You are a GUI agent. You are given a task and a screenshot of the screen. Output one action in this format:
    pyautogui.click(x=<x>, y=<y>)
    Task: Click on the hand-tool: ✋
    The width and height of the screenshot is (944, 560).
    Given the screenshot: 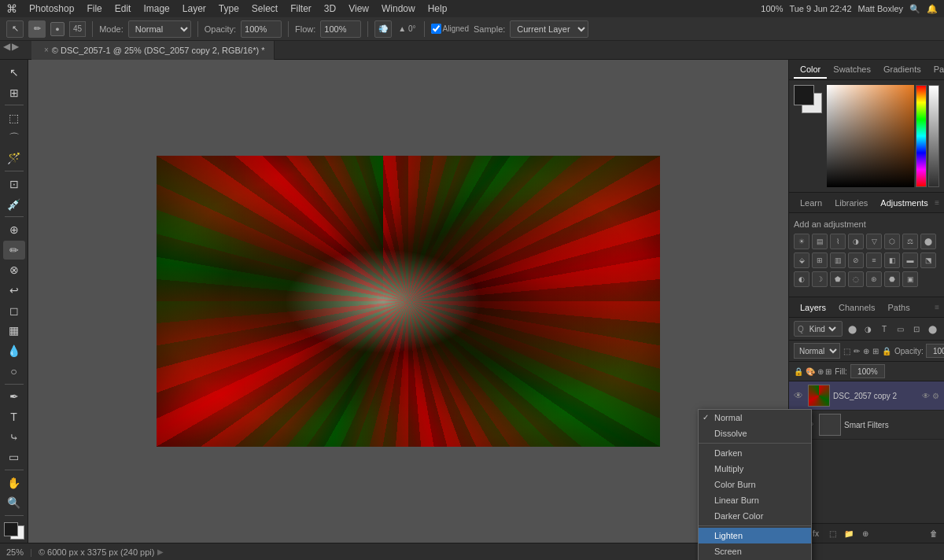 What is the action you would take?
    pyautogui.click(x=14, y=483)
    